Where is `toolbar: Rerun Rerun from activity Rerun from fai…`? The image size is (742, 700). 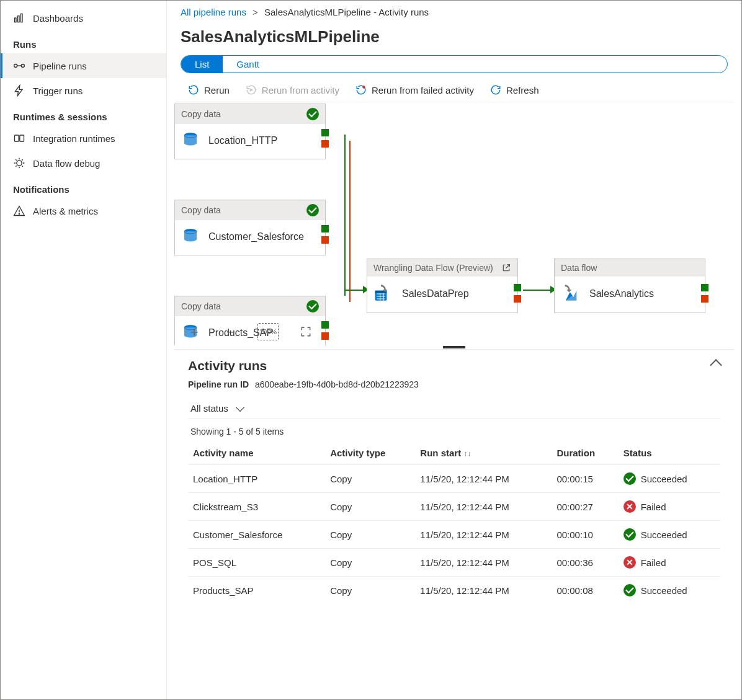 toolbar: Rerun Rerun from activity Rerun from fai… is located at coordinates (454, 91).